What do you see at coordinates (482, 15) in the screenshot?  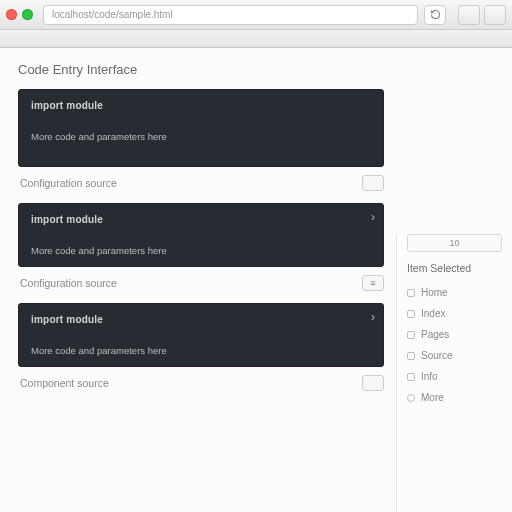 I see `toolbar-right-buttons` at bounding box center [482, 15].